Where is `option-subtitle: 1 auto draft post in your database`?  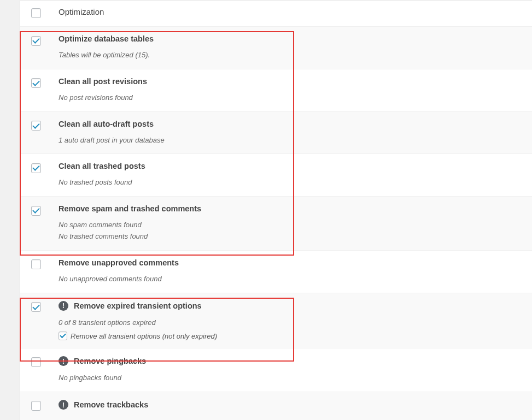 option-subtitle: 1 auto draft post in your database is located at coordinates (290, 141).